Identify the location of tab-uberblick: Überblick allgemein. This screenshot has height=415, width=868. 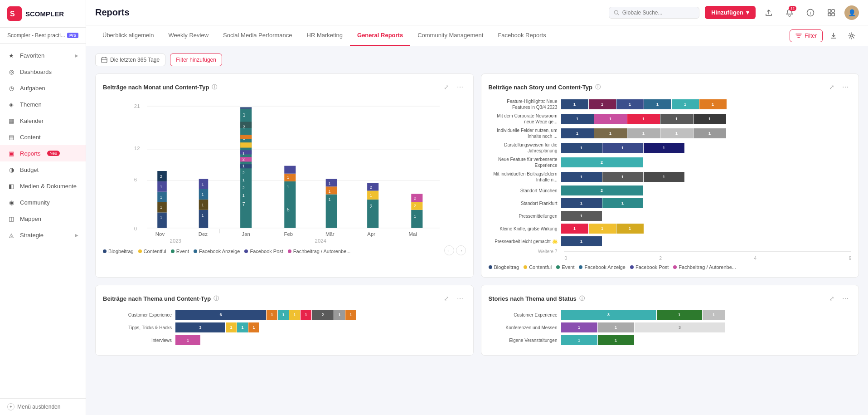
(128, 35).